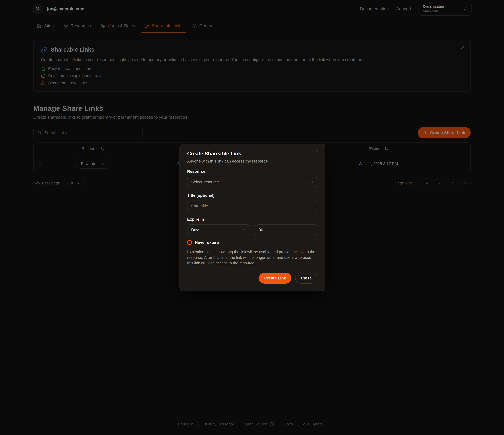 Image resolution: width=504 pixels, height=435 pixels. I want to click on modal-close-button: Close, so click(306, 278).